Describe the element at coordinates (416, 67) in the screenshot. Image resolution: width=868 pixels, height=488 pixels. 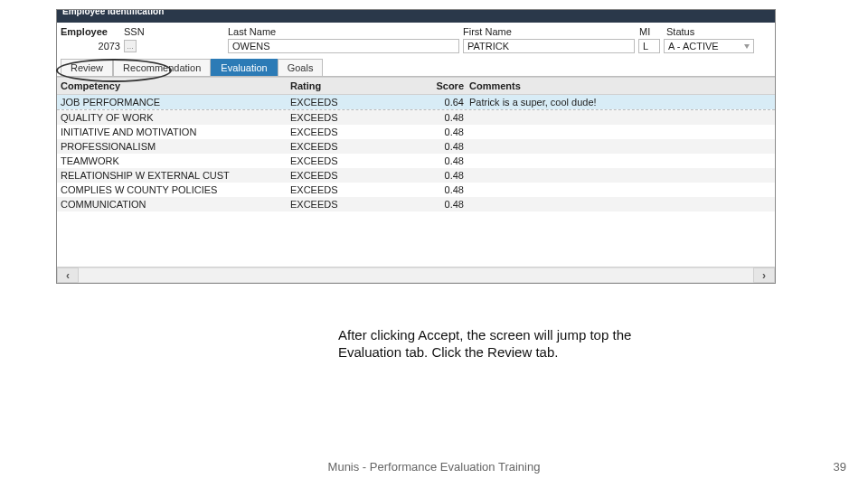
I see `tab-strip: ReviewRecommendationEvaluationGoals` at that location.